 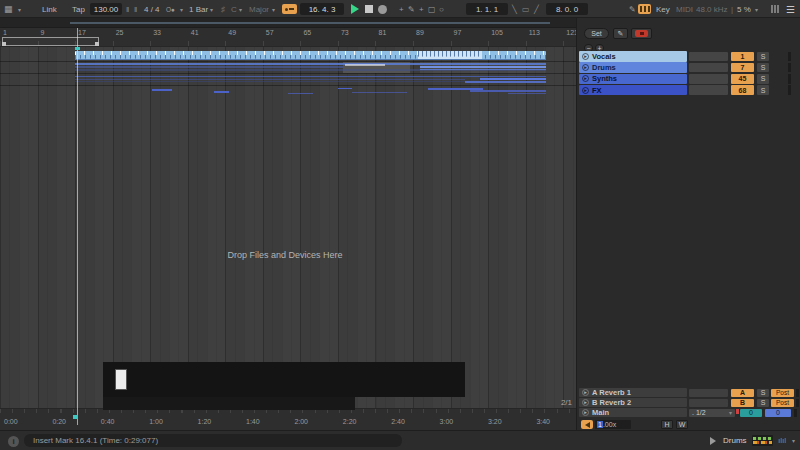 What do you see at coordinates (170, 9) in the screenshot?
I see `metronome-icon: O●` at bounding box center [170, 9].